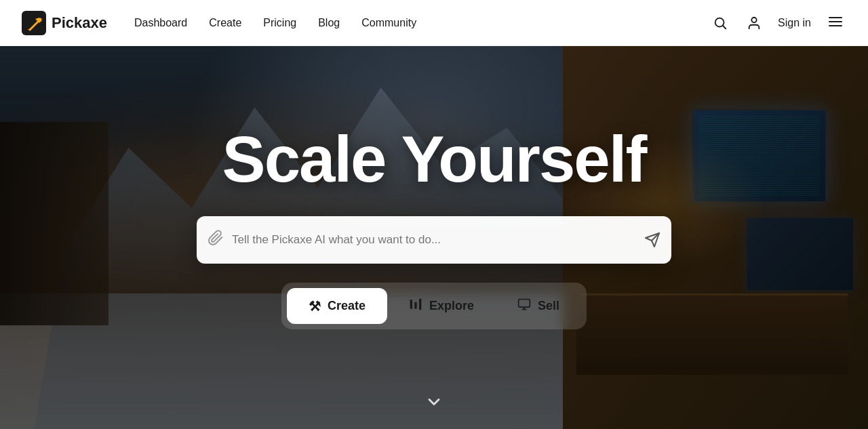 The width and height of the screenshot is (868, 429). What do you see at coordinates (315, 306) in the screenshot?
I see `create-icon: ⚒` at bounding box center [315, 306].